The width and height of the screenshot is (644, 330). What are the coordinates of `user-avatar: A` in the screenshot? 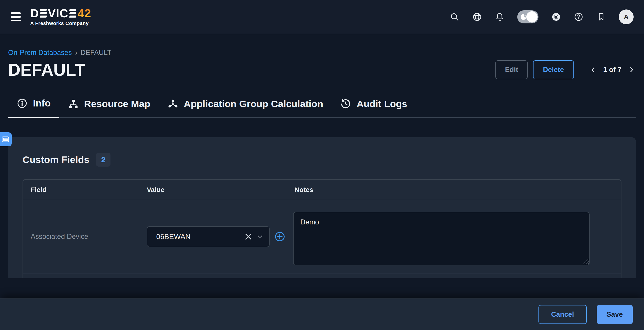 It's located at (626, 17).